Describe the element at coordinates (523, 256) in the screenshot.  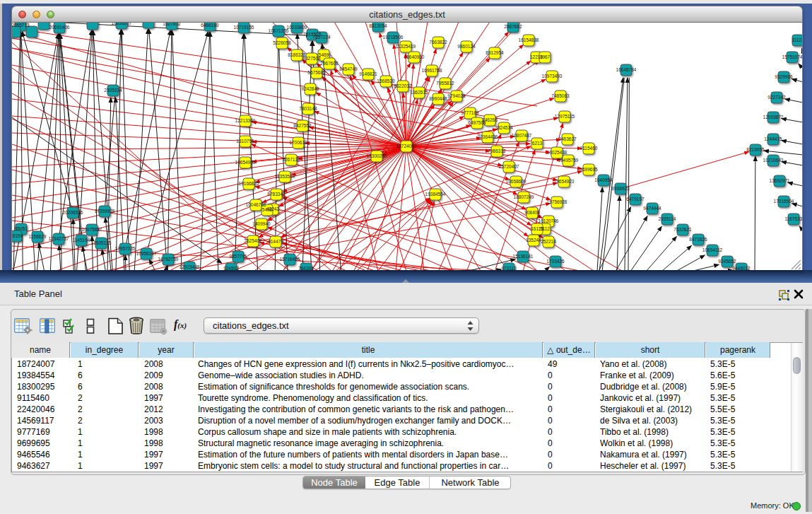
I see `svg-text: 15136141` at that location.